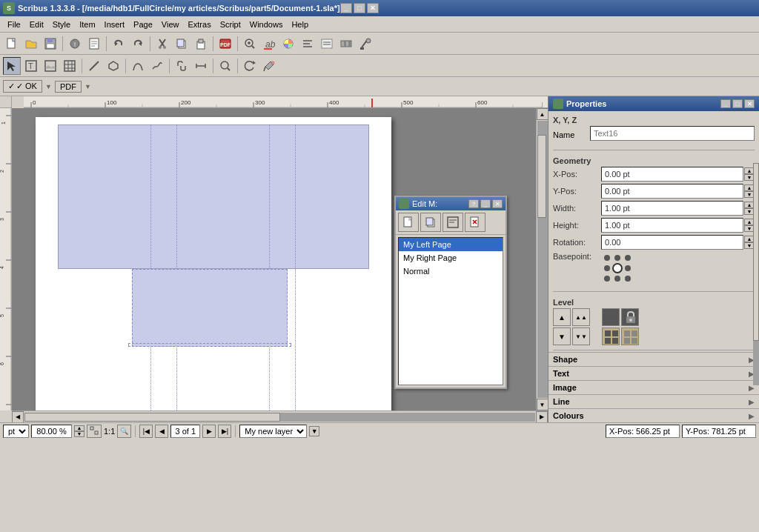 The width and height of the screenshot is (759, 532). What do you see at coordinates (201, 44) in the screenshot?
I see `paste-button` at bounding box center [201, 44].